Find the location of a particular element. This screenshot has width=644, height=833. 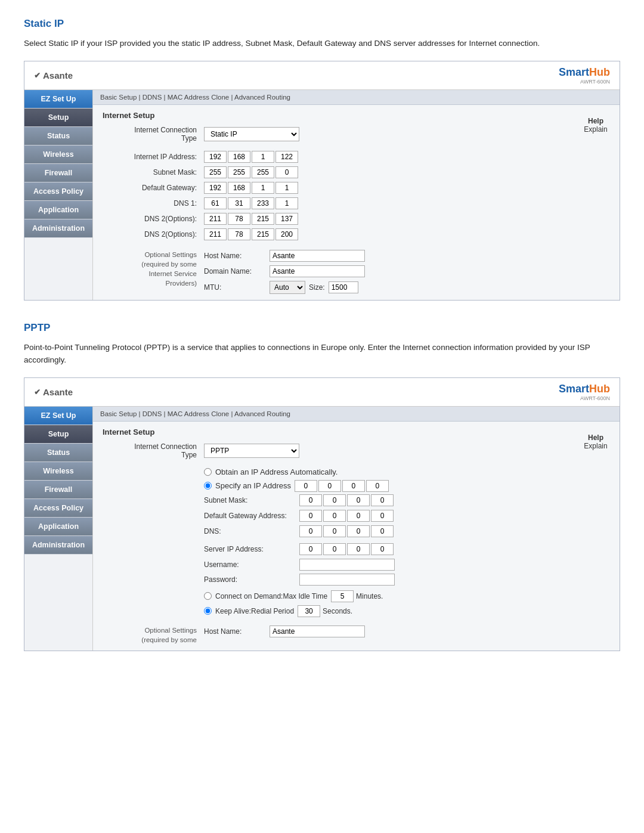

ip-field-1-static is located at coordinates (215, 157).